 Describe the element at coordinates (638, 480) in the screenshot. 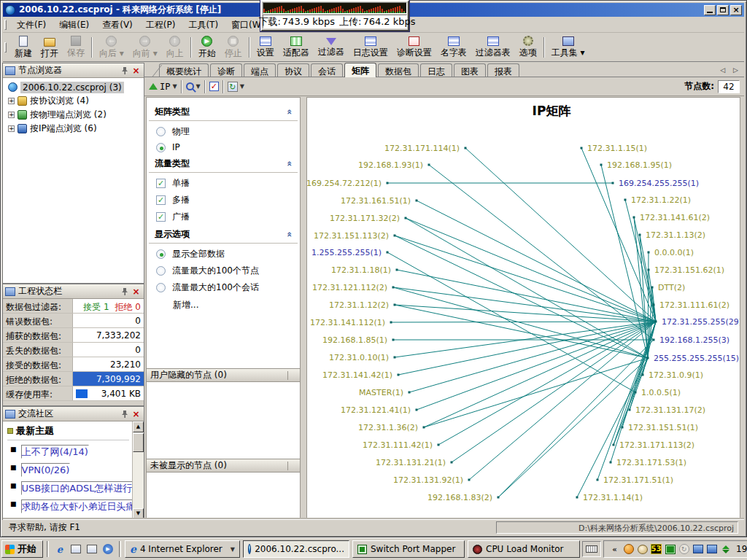

I see `matrix-node-label: 172.31.171.51(1)` at that location.